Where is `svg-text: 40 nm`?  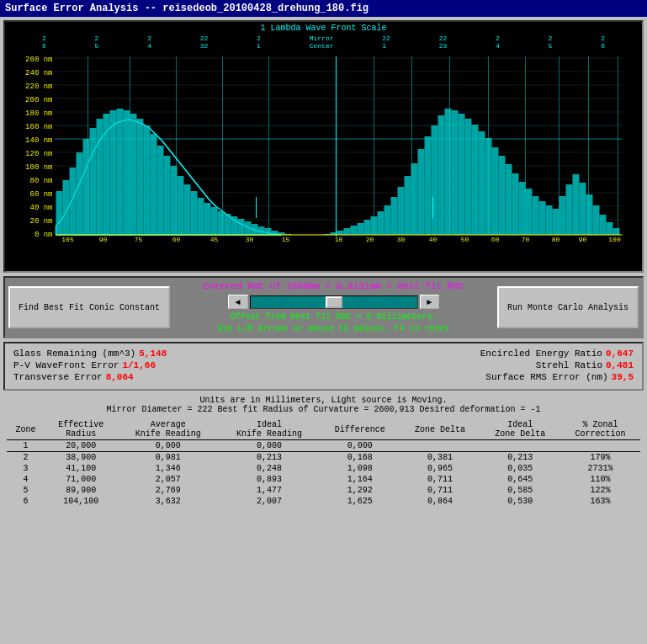 svg-text: 40 nm is located at coordinates (40, 208).